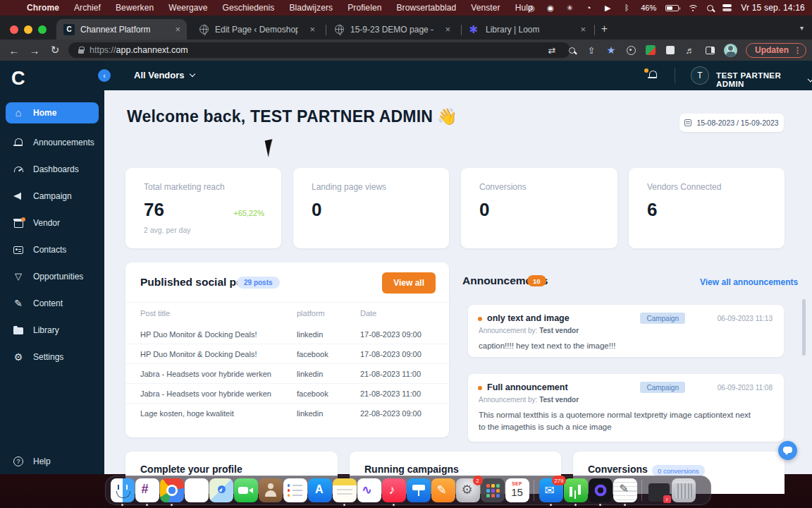 This screenshot has height=508, width=812. What do you see at coordinates (492, 490) in the screenshot?
I see `dock-launchpad-icon` at bounding box center [492, 490].